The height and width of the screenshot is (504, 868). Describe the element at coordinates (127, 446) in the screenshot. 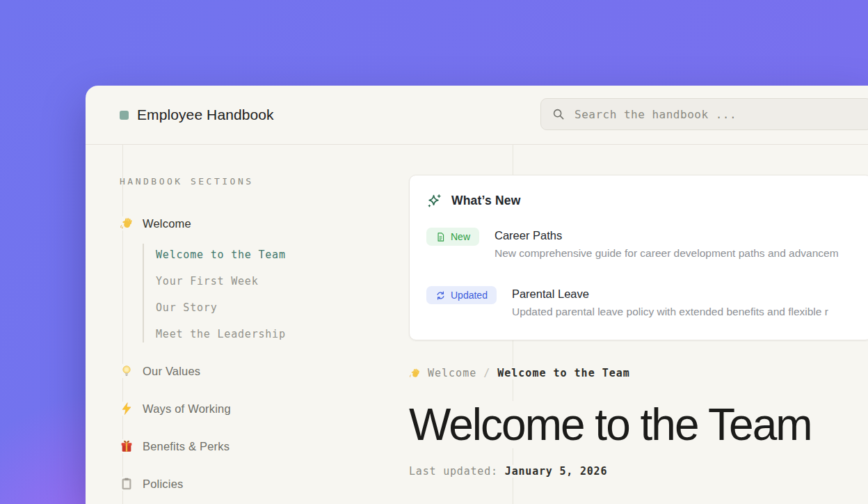

I see `gift-icon` at that location.